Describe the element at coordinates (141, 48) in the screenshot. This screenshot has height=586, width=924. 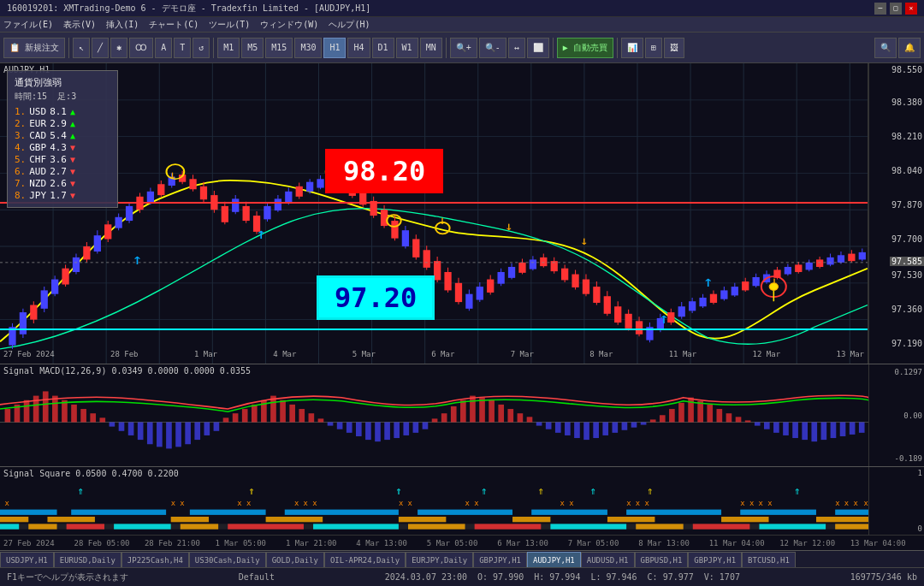
I see `tool-btn-4: Ꝏ` at that location.